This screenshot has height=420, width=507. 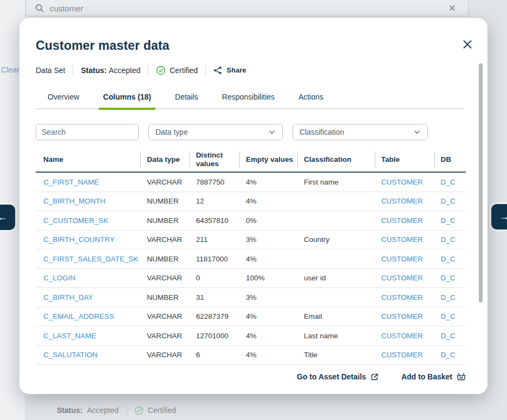 What do you see at coordinates (250, 100) in the screenshot?
I see `tab-bar: Overview Columns (18) Details Responsibi…` at bounding box center [250, 100].